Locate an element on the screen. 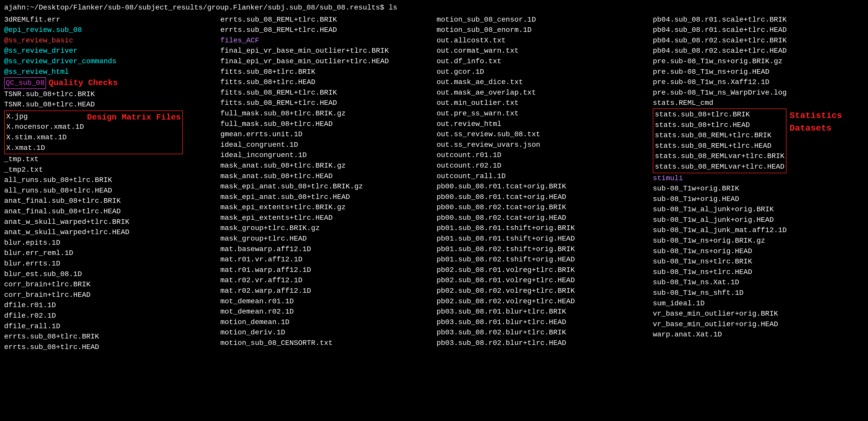 This screenshot has height=421, width=868. file-item: stats.sub_08+tlrc.BRIK is located at coordinates (720, 115).